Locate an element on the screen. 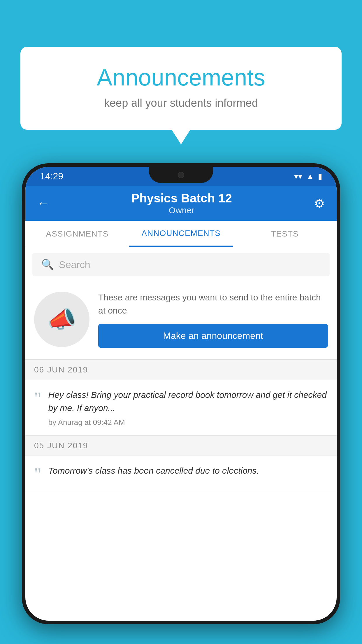  speech-bubble-subtitle: keep all your students informed is located at coordinates (181, 103).